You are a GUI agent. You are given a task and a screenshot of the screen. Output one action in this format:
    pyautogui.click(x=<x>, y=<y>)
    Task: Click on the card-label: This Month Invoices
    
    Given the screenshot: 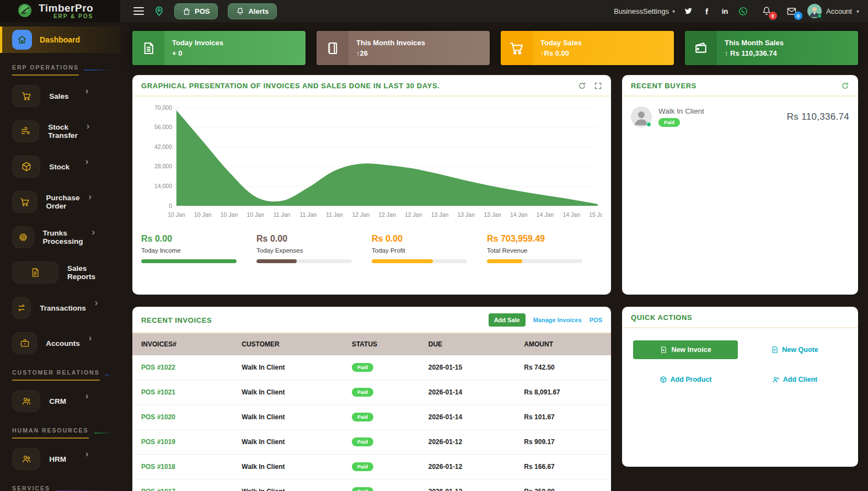 What is the action you would take?
    pyautogui.click(x=390, y=43)
    